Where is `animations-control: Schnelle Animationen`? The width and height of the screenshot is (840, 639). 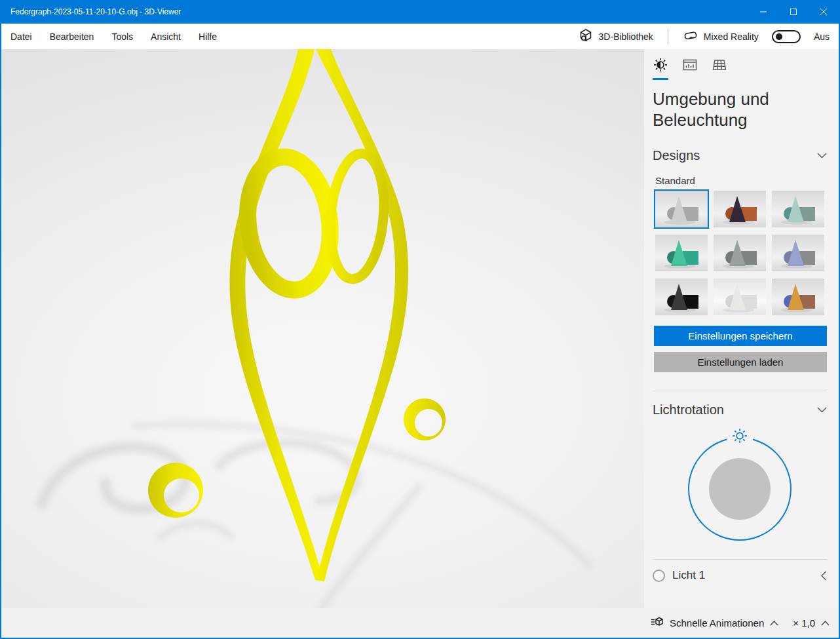 animations-control: Schnelle Animationen is located at coordinates (714, 623).